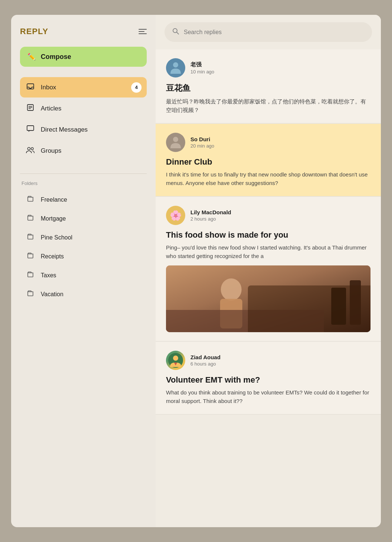  What do you see at coordinates (211, 215) in the screenshot?
I see `sender-info: Lily MacDonald 2 hours ago` at bounding box center [211, 215].